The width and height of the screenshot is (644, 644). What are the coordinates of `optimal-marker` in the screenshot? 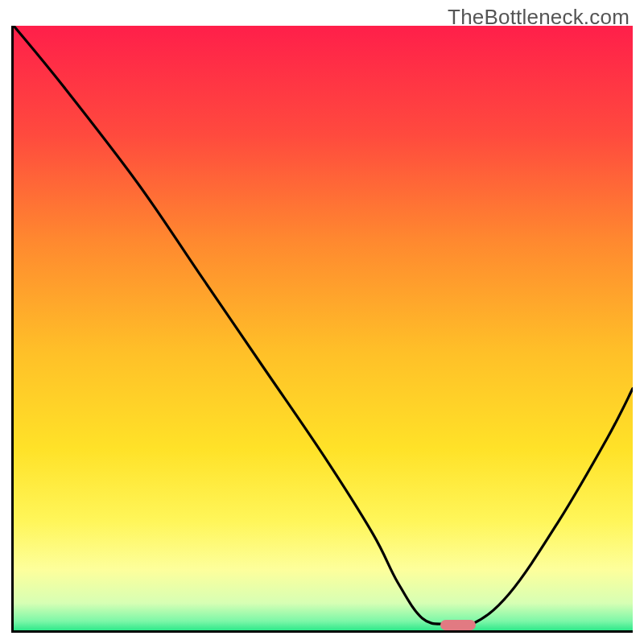 It's located at (457, 625).